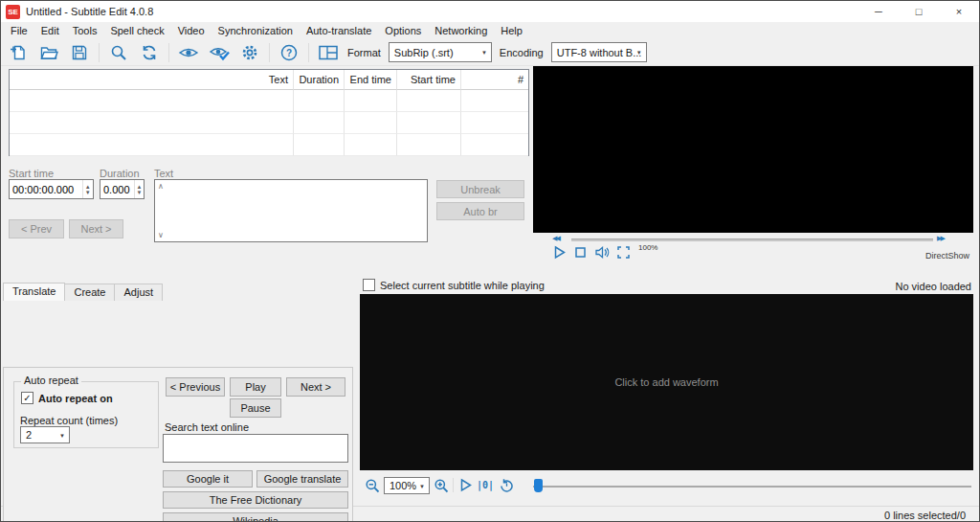 Image resolution: width=980 pixels, height=522 pixels. I want to click on minimize-button: ─, so click(879, 11).